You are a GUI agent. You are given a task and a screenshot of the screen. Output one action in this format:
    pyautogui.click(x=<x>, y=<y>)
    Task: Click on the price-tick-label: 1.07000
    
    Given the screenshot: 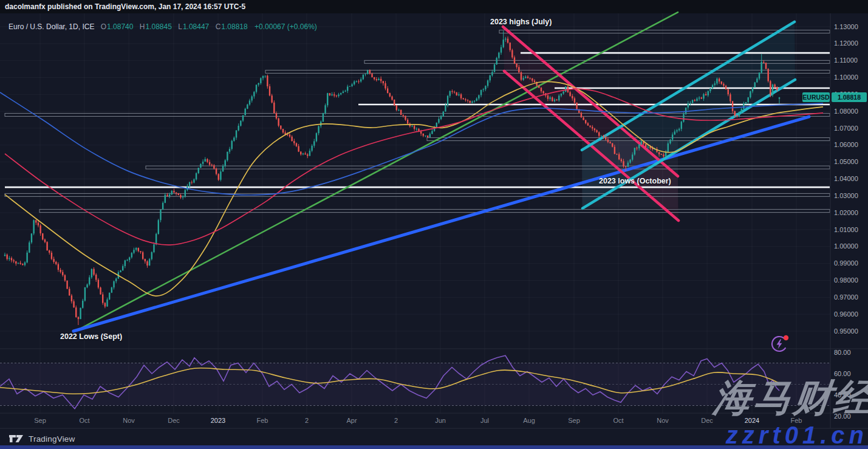 What is the action you would take?
    pyautogui.click(x=846, y=128)
    